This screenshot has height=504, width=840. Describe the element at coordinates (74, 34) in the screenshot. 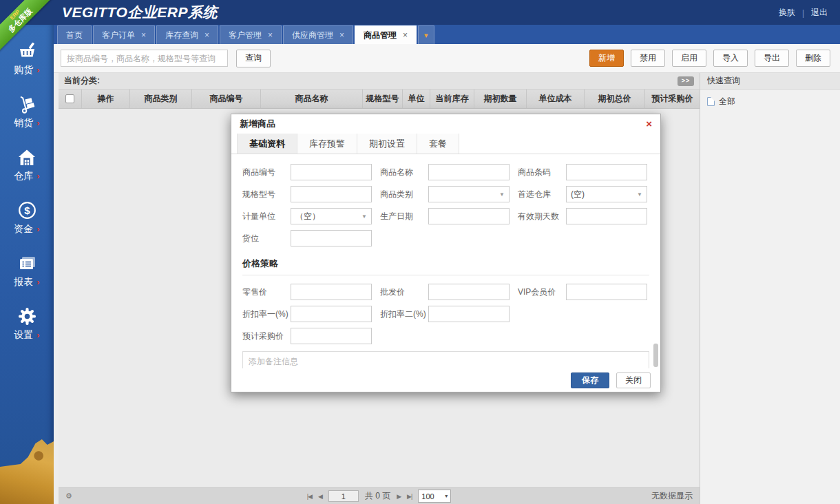

I see `tab-home: 首页` at that location.